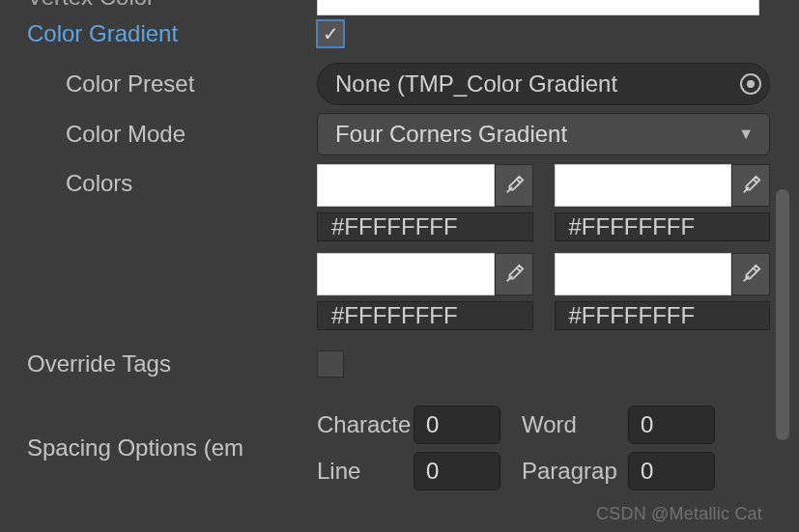 The width and height of the screenshot is (799, 532). Describe the element at coordinates (172, 364) in the screenshot. I see `override-tags-label: Override Tags` at that location.